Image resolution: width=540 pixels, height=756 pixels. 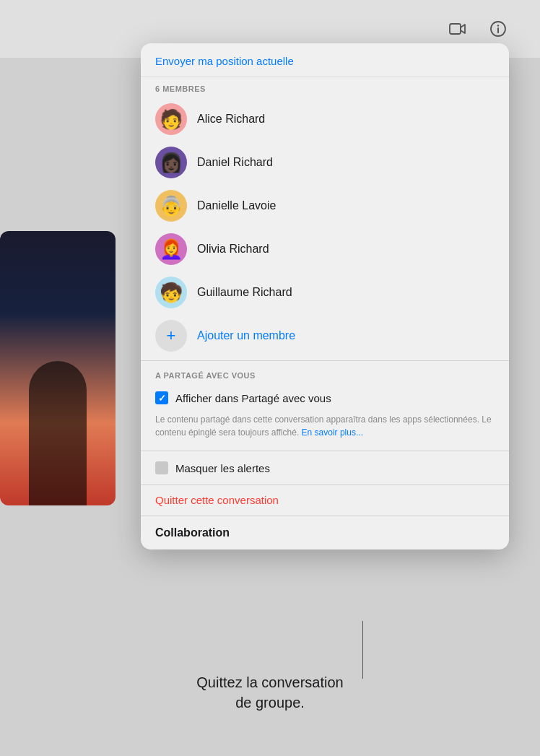 I want to click on list-item: 👵 Danielle Lavoie, so click(x=325, y=206).